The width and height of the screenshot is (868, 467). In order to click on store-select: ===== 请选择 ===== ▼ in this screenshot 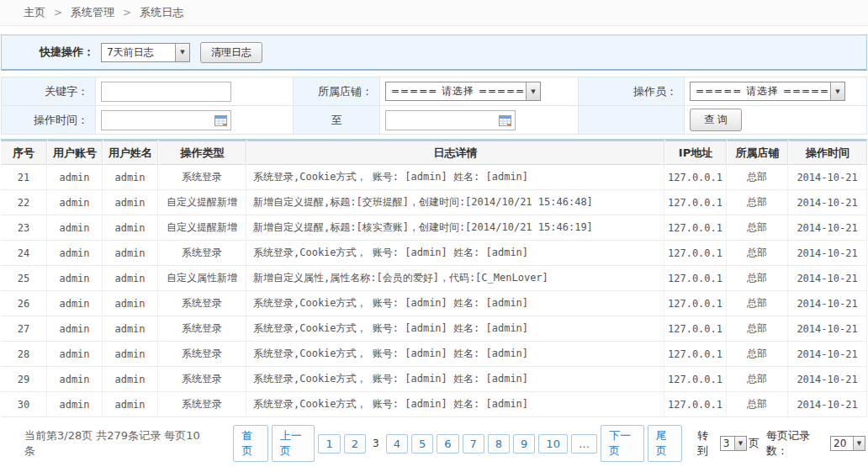, I will do `click(463, 91)`.